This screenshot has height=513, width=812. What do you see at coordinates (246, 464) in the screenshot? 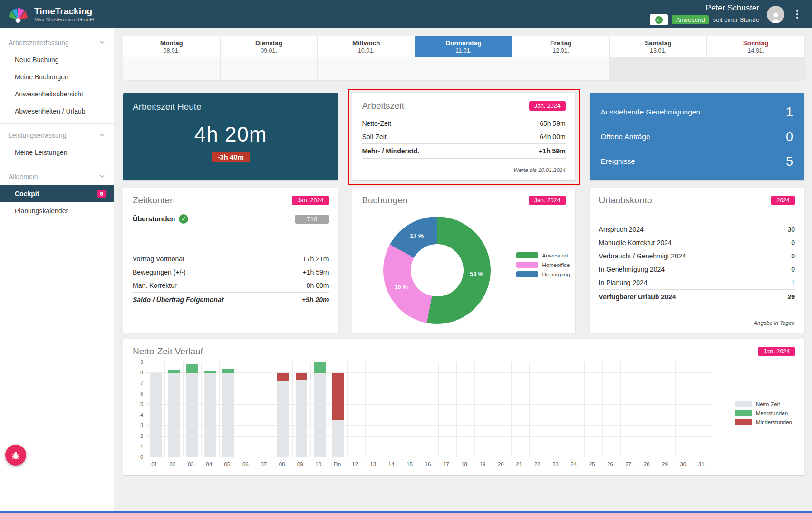
I see `x-tick-label: 06.` at bounding box center [246, 464].